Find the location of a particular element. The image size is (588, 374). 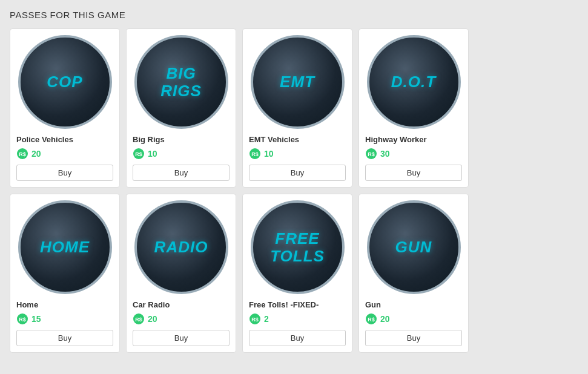

pass-icon-text-radio: RADIO is located at coordinates (182, 247).